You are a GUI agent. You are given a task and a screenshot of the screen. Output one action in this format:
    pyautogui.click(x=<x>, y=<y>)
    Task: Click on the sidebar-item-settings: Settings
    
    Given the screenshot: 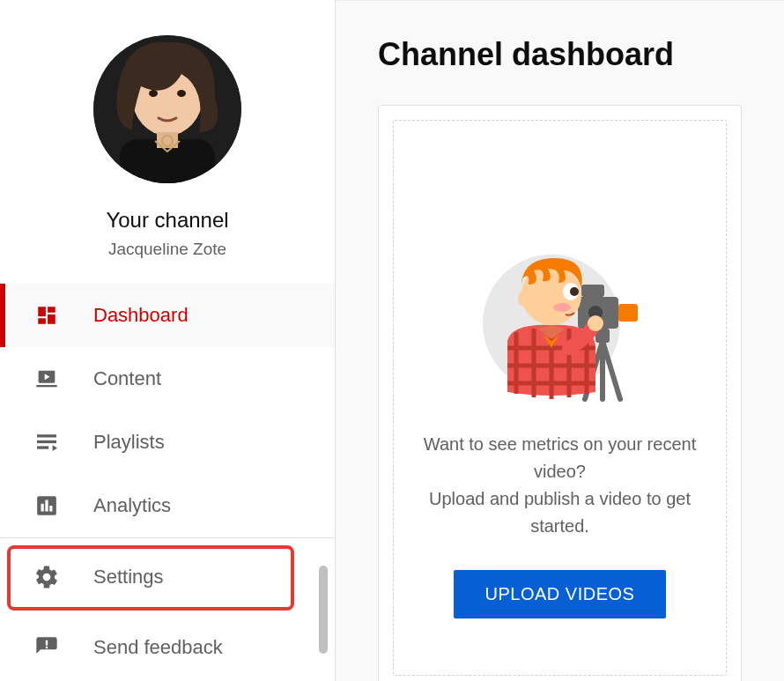 What is the action you would take?
    pyautogui.click(x=167, y=577)
    